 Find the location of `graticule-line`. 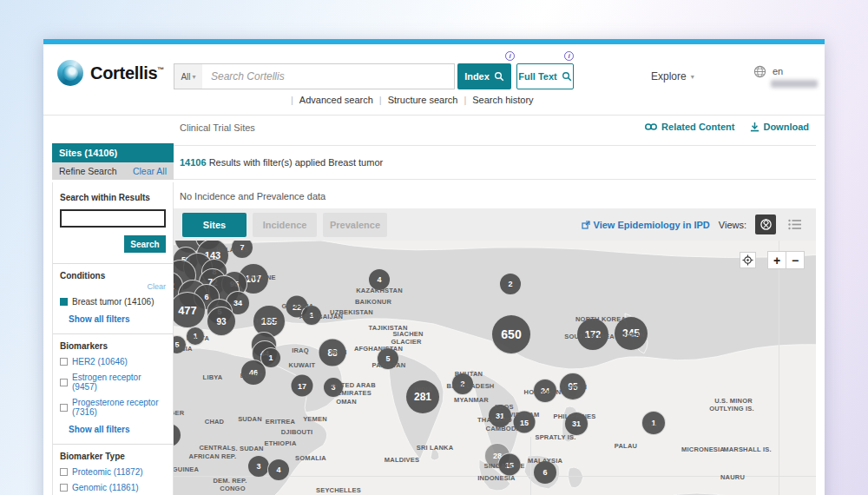

graticule-line is located at coordinates (779, 368).